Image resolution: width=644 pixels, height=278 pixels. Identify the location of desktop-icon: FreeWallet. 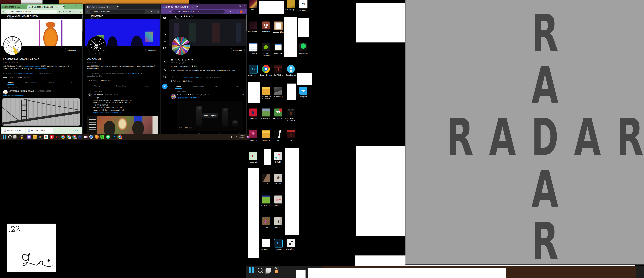
(266, 27).